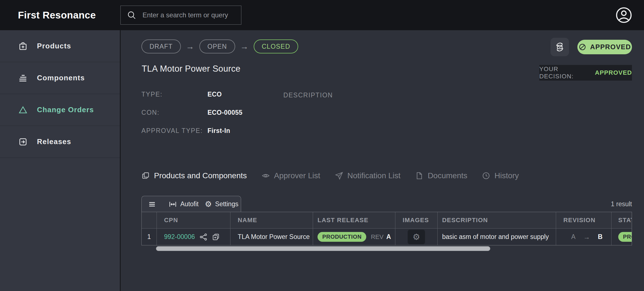 This screenshot has height=291, width=644. Describe the element at coordinates (417, 237) in the screenshot. I see `images-cell: ⚙` at that location.